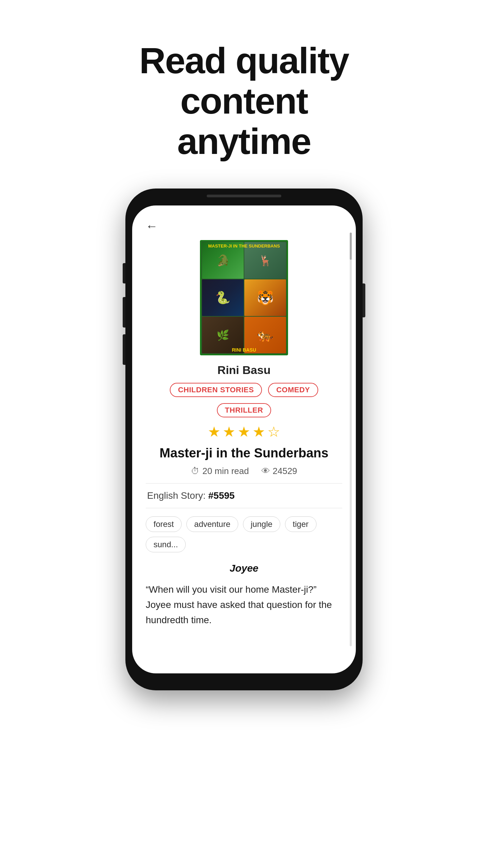 This screenshot has width=488, height=868. What do you see at coordinates (222, 496) in the screenshot?
I see `story-number-value: #5595` at bounding box center [222, 496].